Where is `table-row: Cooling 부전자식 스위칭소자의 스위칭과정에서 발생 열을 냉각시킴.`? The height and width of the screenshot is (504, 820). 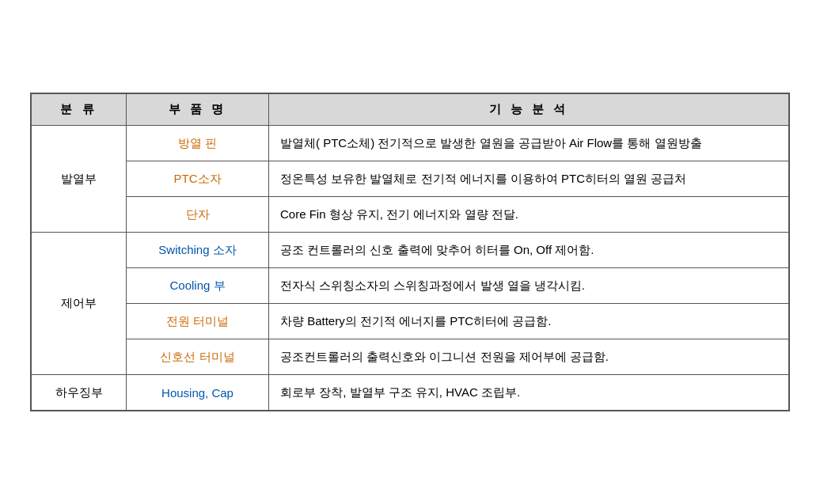
table-row: Cooling 부전자식 스위칭소자의 스위칭과정에서 발생 열을 냉각시킴. is located at coordinates (410, 286).